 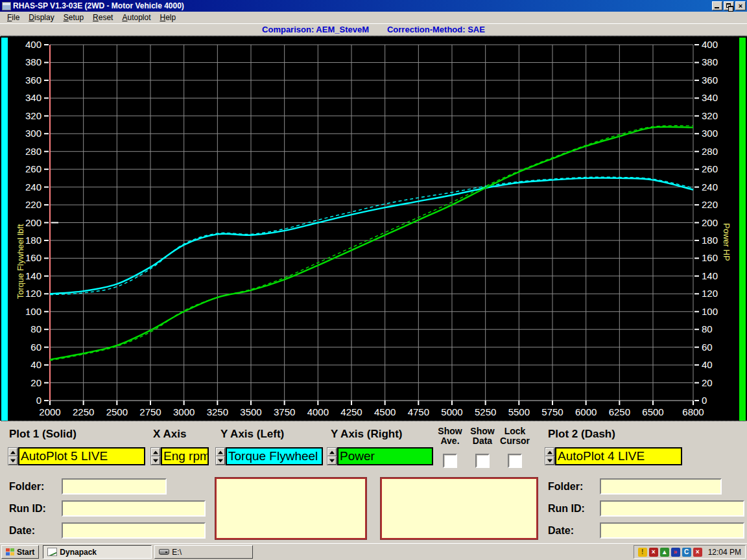 I want to click on svg-text: 2250, so click(x=83, y=412).